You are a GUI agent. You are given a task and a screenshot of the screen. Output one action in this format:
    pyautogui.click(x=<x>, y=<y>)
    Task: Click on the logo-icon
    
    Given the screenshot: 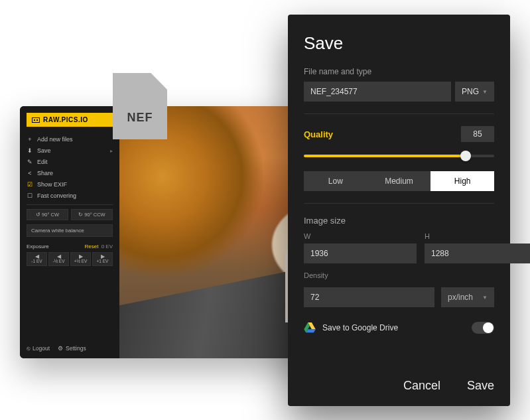 What is the action you would take?
    pyautogui.click(x=36, y=120)
    